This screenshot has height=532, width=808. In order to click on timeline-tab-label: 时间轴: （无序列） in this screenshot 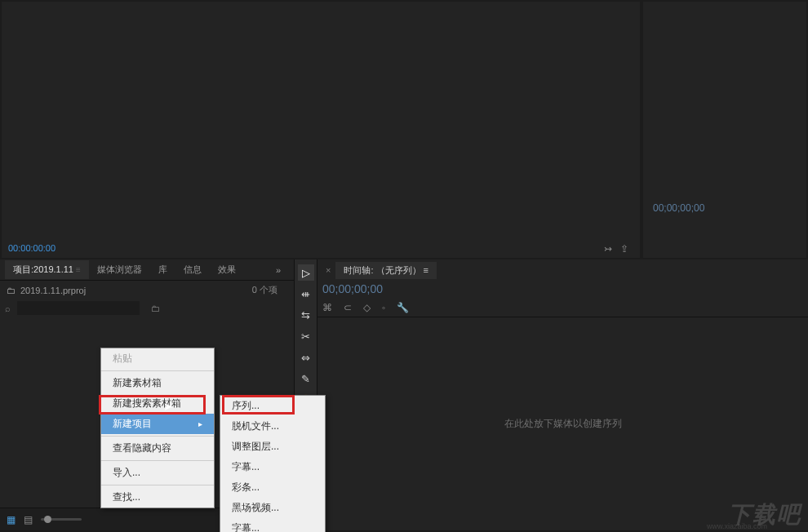, I will do `click(382, 270)`.